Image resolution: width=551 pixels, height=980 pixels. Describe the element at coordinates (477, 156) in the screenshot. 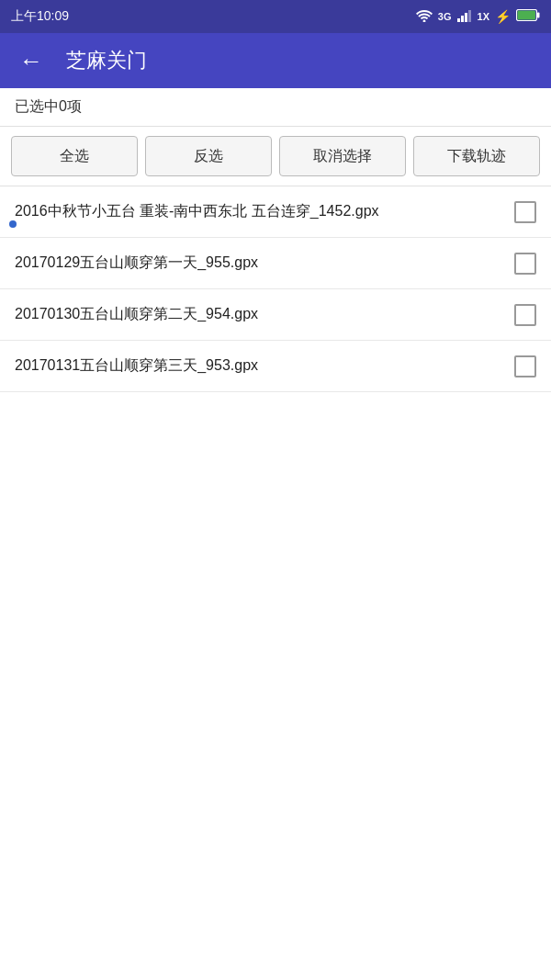

I see `download-track-button: 下载轨迹` at that location.